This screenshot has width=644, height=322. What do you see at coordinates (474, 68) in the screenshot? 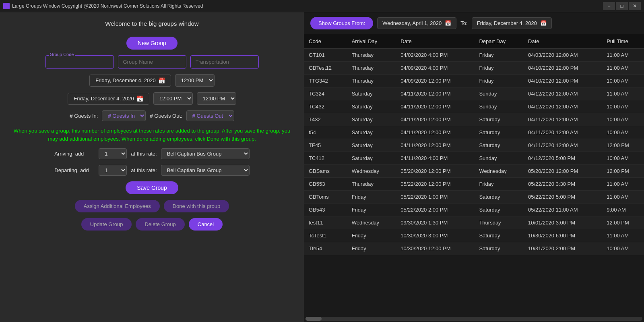
I see `table-row: GBTest12Thursday04/09/2020 4:00 PMFriday…` at bounding box center [474, 68].